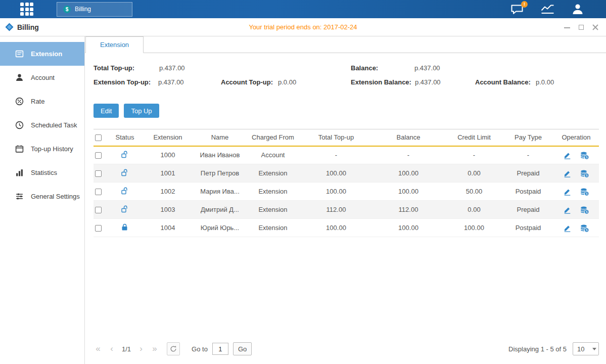 This screenshot has height=364, width=606. Describe the element at coordinates (525, 4) in the screenshot. I see `notification-badge: !` at that location.